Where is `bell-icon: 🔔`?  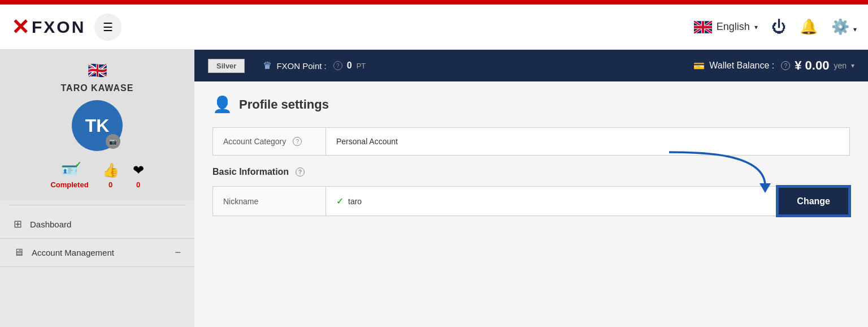 bell-icon: 🔔 is located at coordinates (809, 27).